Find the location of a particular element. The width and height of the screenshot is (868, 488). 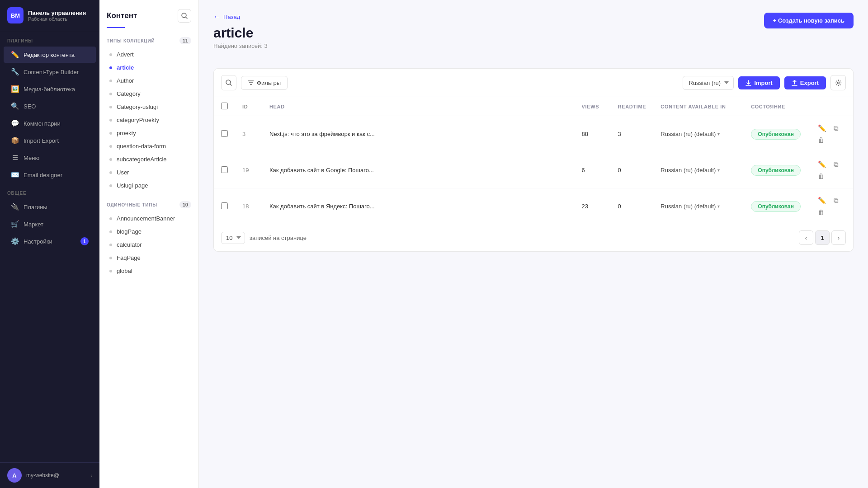

export-button: Export is located at coordinates (805, 83).